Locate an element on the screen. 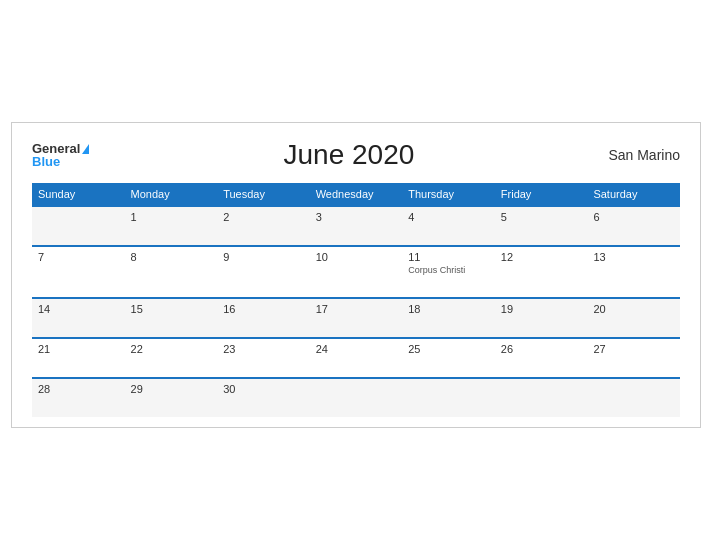  day-cell: 25 is located at coordinates (448, 358).